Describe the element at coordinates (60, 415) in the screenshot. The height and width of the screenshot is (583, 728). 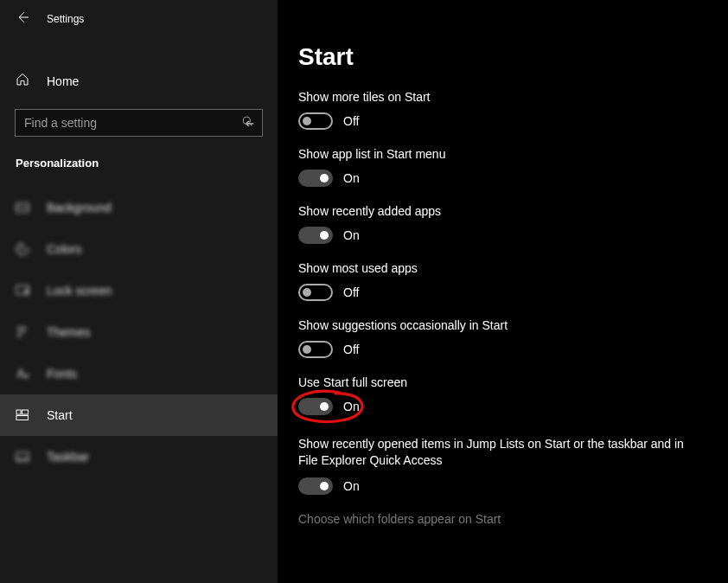
I see `nav-label: Start` at that location.